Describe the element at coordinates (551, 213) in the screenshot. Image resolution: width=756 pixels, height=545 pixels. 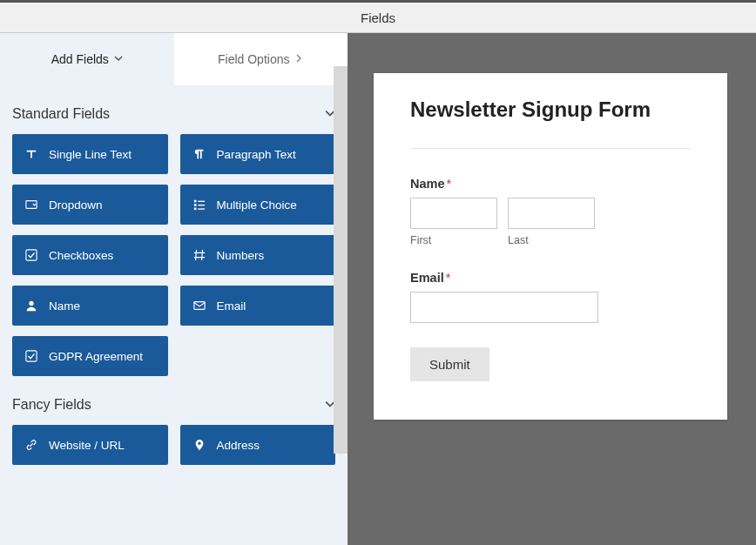
I see `last-name-input` at that location.